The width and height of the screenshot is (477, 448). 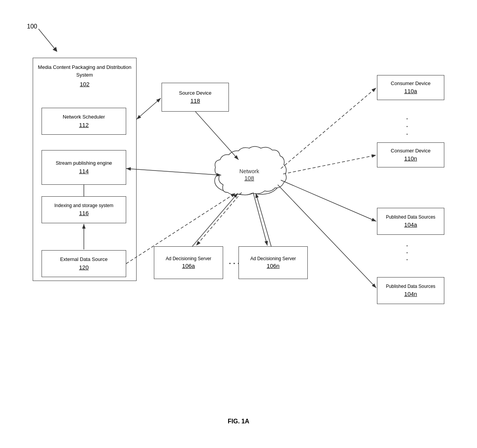 I want to click on dots-consumers3: ·, so click(x=407, y=134).